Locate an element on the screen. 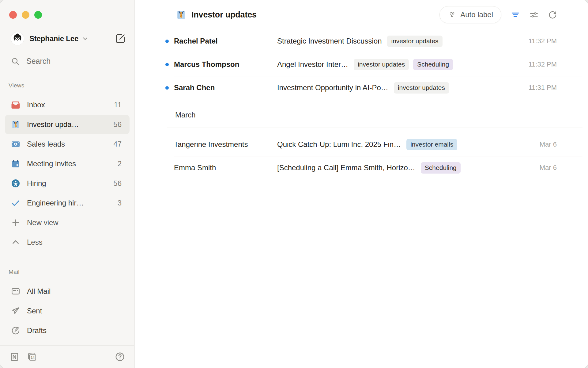  face-icon is located at coordinates (452, 15).